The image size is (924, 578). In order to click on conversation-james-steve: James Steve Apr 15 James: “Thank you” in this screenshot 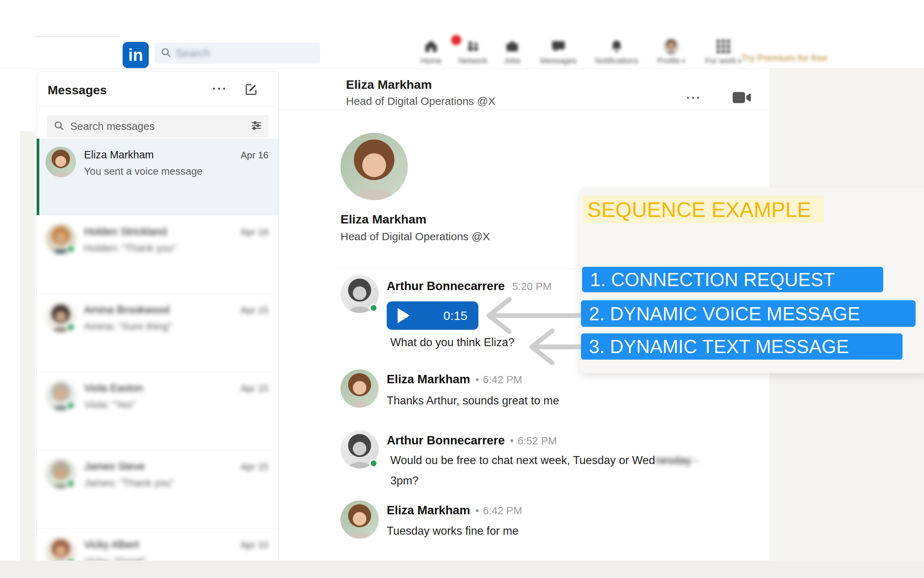, I will do `click(157, 489)`.